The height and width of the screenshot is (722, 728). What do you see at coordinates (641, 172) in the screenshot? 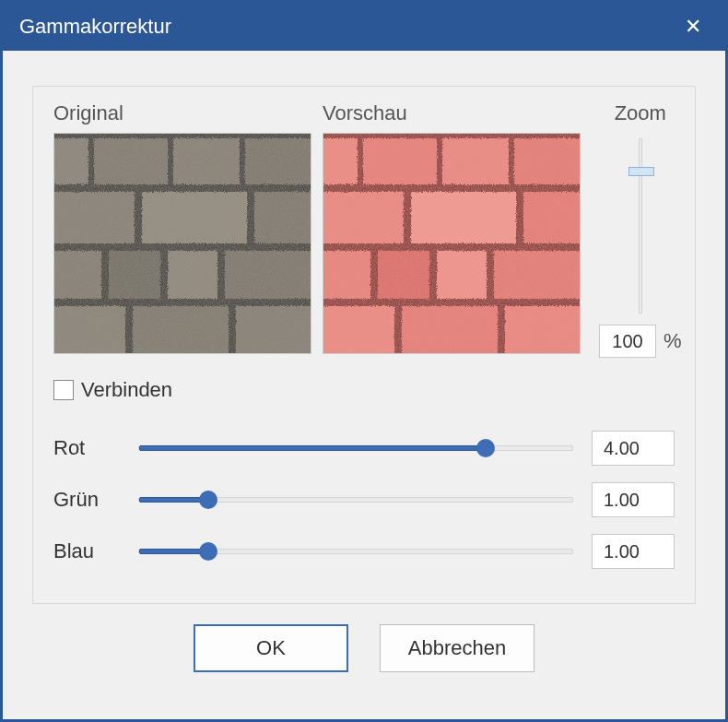
I see `zoom-slider-thumb` at bounding box center [641, 172].